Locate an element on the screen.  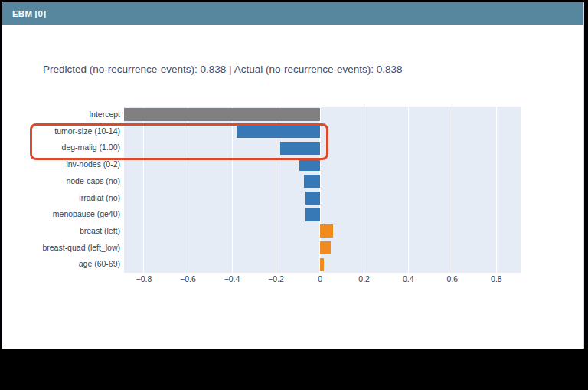
y-label-3: inv-nodes (0-2) is located at coordinates (72, 165).